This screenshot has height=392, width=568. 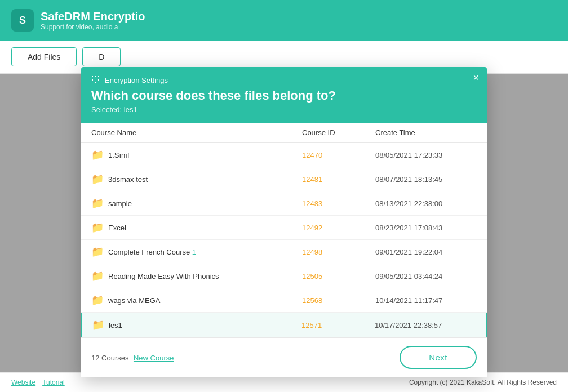 I want to click on table-row: 📁les11257110/17/2021 22:38:57, so click(x=284, y=325).